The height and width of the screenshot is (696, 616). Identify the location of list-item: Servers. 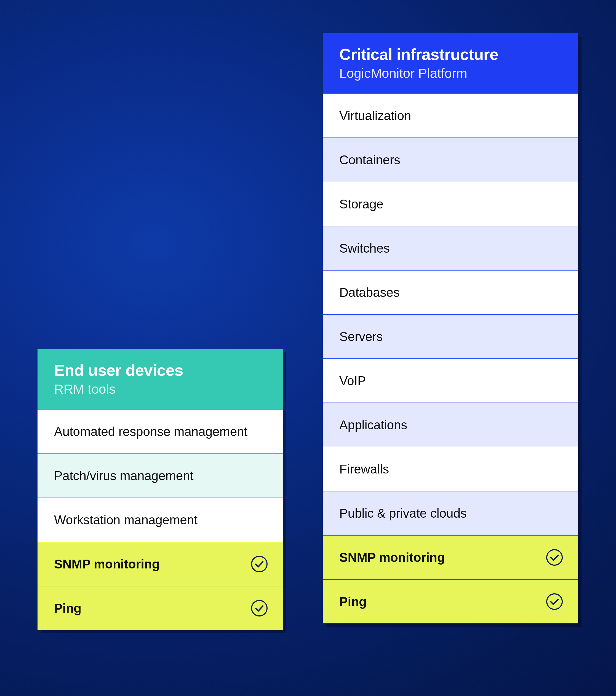
(451, 336).